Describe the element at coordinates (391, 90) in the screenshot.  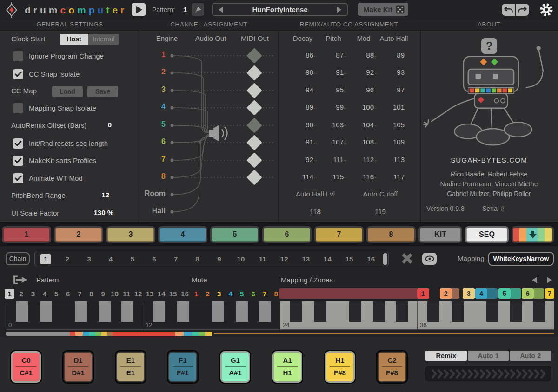
I see `cc-value: 97` at that location.